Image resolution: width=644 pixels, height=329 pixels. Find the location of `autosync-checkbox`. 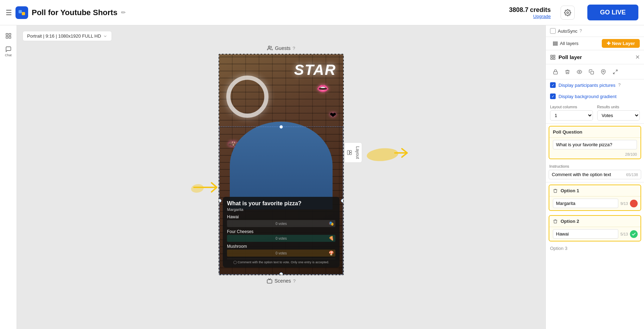

autosync-checkbox is located at coordinates (553, 31).